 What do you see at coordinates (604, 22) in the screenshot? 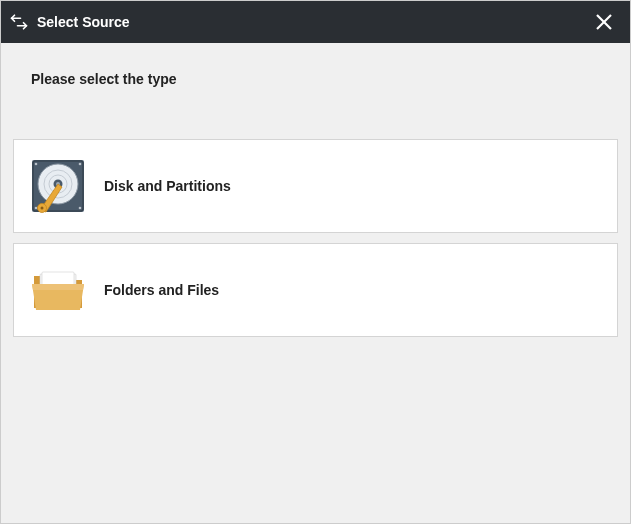
I see `close-button` at bounding box center [604, 22].